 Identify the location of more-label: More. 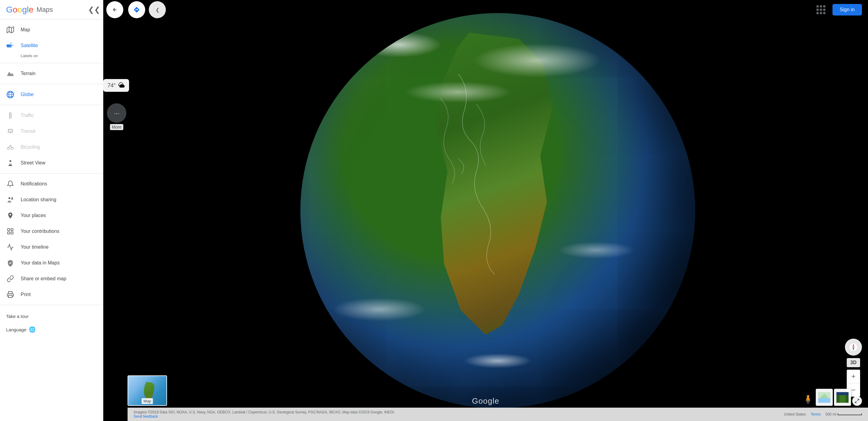
(117, 127).